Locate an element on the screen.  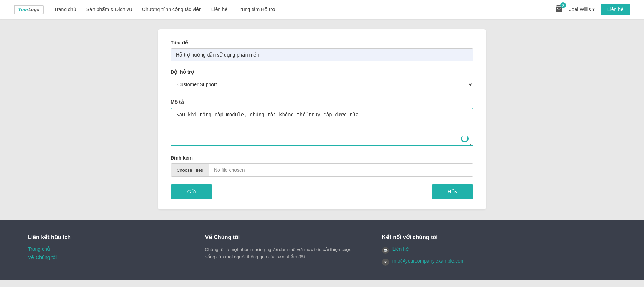
cancel-button: Hủy is located at coordinates (452, 192).